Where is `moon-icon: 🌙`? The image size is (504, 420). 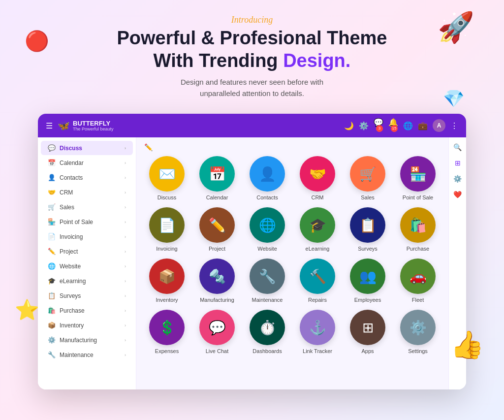
moon-icon: 🌙 is located at coordinates (349, 126).